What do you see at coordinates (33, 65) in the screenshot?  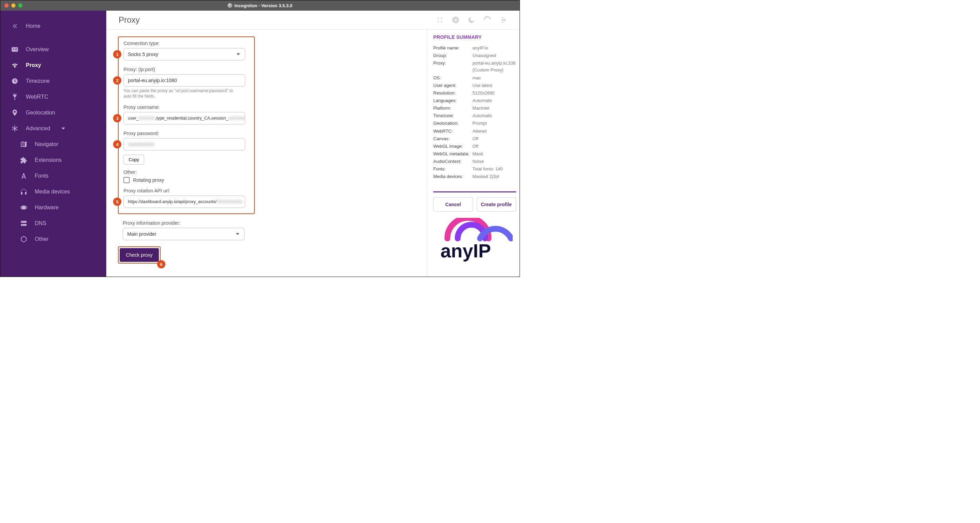 I see `sidebar-item-label: Proxy` at bounding box center [33, 65].